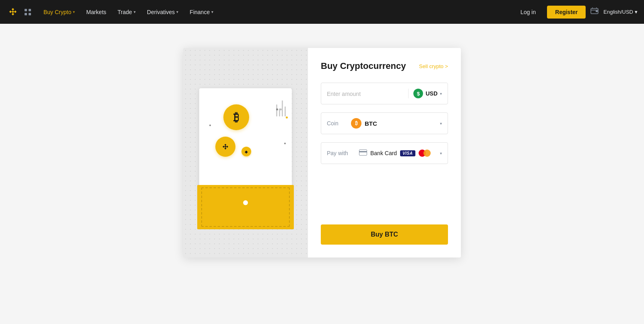 The height and width of the screenshot is (324, 644). I want to click on pay-with-label: Pay with, so click(343, 153).